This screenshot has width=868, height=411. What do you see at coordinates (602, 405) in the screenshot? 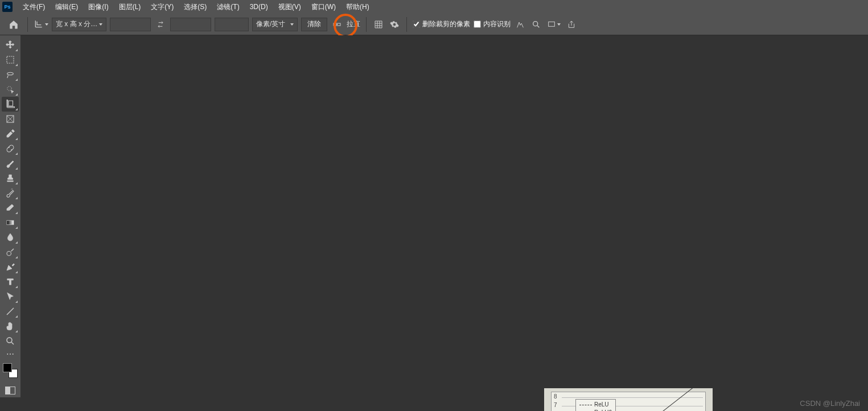
I see `legend-relu: ReLU` at bounding box center [602, 405].